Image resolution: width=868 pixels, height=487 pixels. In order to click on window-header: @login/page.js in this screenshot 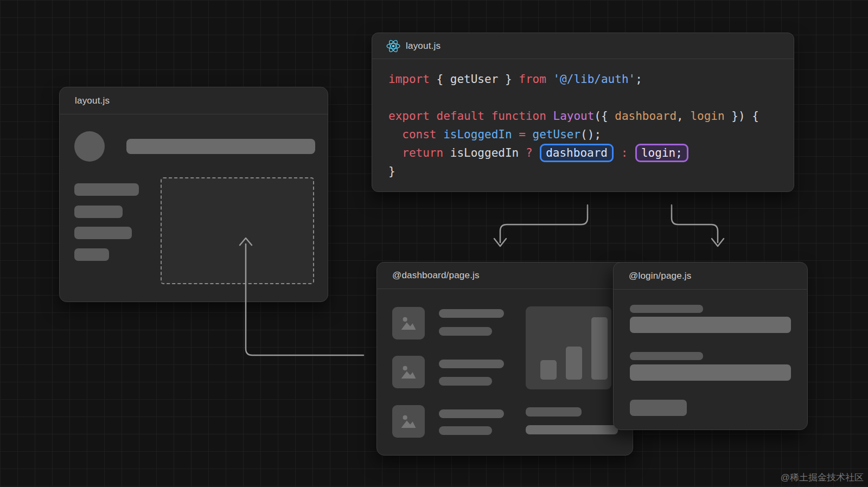, I will do `click(711, 276)`.